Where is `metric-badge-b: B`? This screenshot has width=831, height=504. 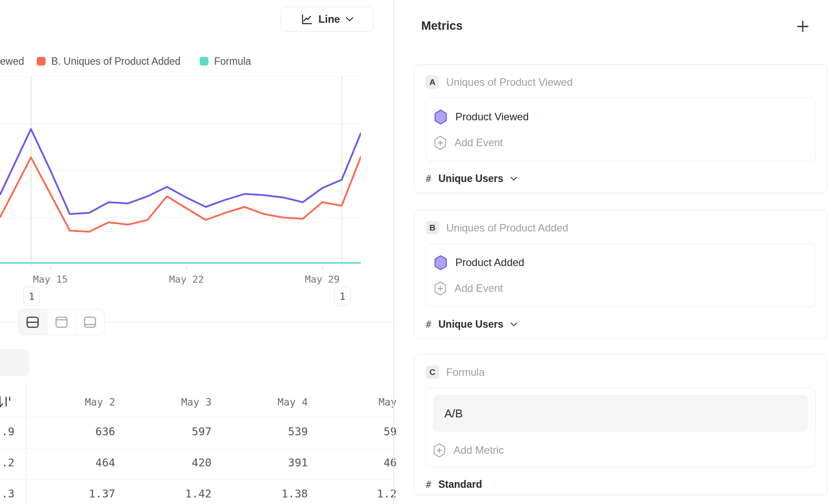 metric-badge-b: B is located at coordinates (433, 228).